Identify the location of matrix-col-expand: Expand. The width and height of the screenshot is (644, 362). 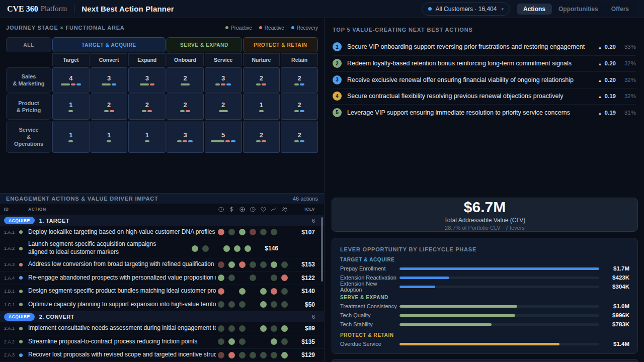
(147, 60).